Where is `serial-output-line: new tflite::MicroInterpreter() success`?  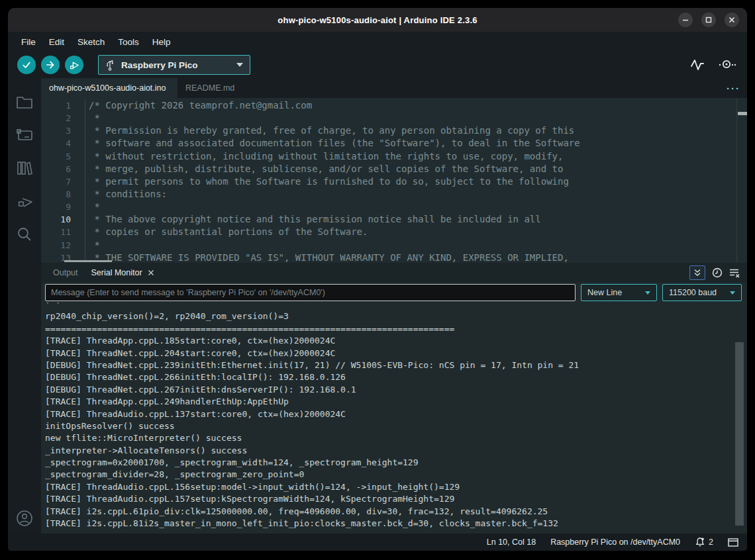
serial-output-line: new tflite::MicroInterpreter() success is located at coordinates (396, 438).